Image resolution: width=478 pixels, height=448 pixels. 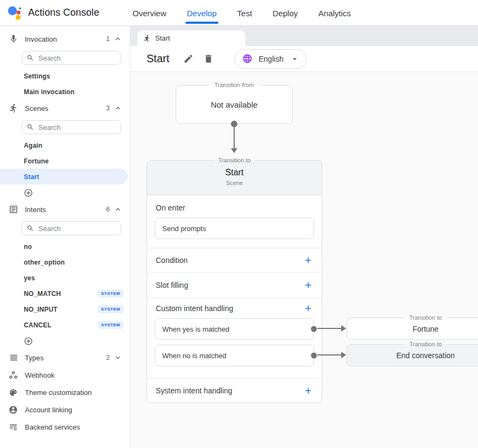 I want to click on palette-icon, so click(x=13, y=393).